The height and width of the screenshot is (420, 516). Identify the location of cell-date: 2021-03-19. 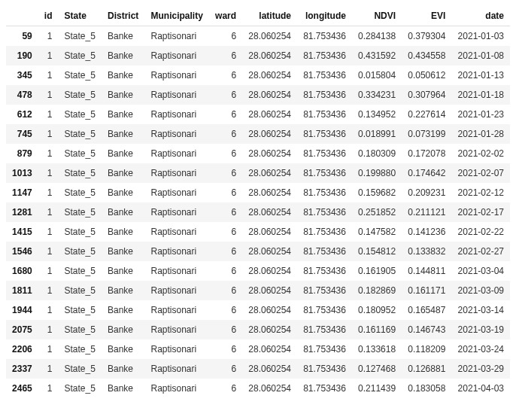
(481, 330).